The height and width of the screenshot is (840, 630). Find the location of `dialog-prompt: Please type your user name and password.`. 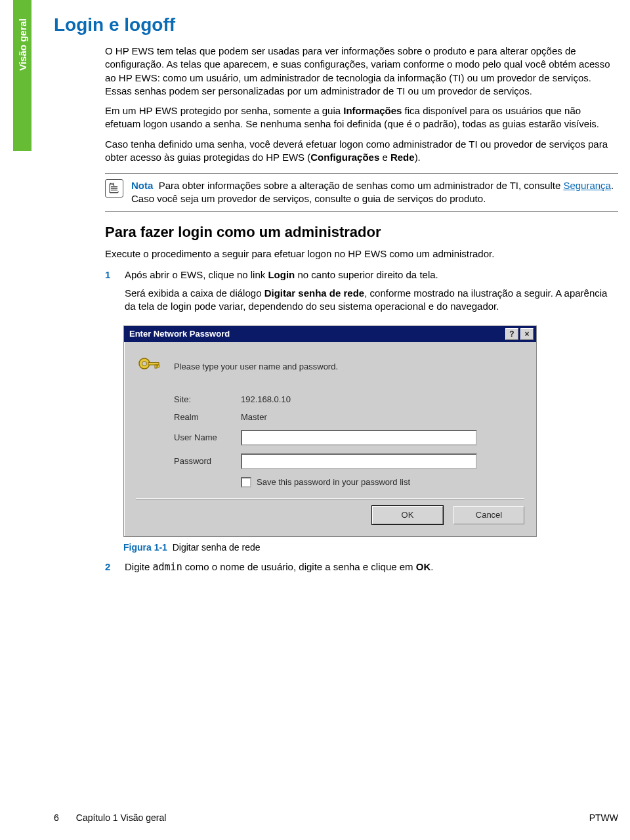

dialog-prompt: Please type your user name and password. is located at coordinates (256, 366).